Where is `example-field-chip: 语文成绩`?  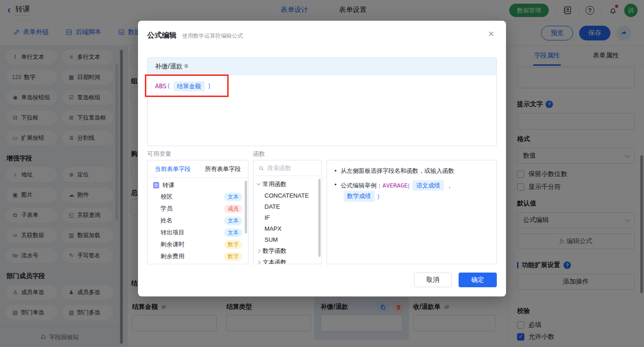 example-field-chip: 语文成绩 is located at coordinates (428, 186).